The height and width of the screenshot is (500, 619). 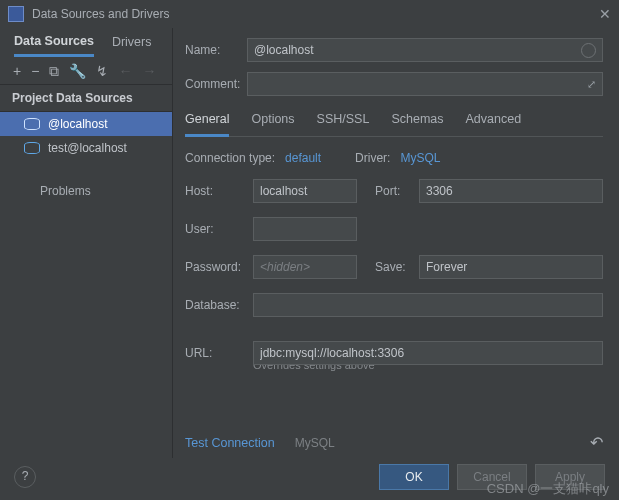 I want to click on tab-schemas: Schemas, so click(x=417, y=121).